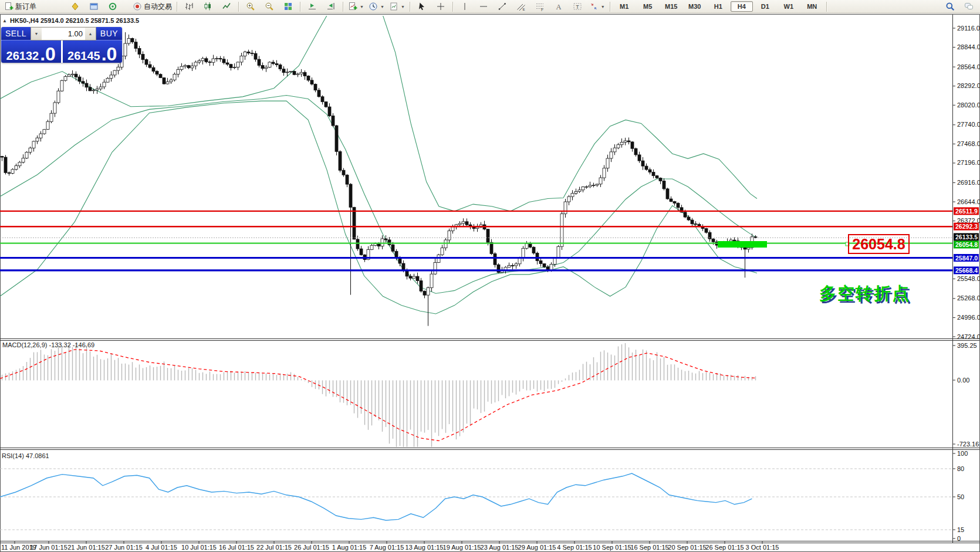 The width and height of the screenshot is (980, 552). I want to click on highlight-zone, so click(742, 244).